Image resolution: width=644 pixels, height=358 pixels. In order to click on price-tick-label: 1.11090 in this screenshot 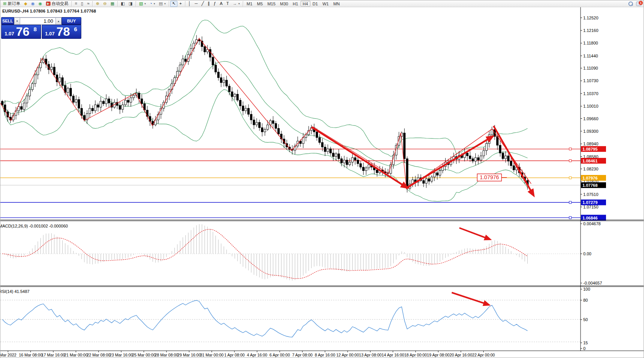, I will do `click(590, 68)`.